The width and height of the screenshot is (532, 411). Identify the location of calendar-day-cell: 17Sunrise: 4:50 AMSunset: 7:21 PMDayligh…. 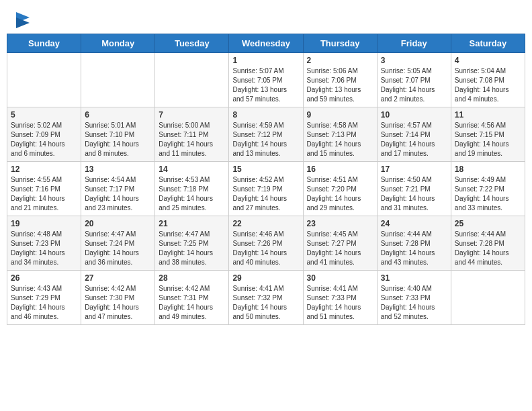
(414, 189).